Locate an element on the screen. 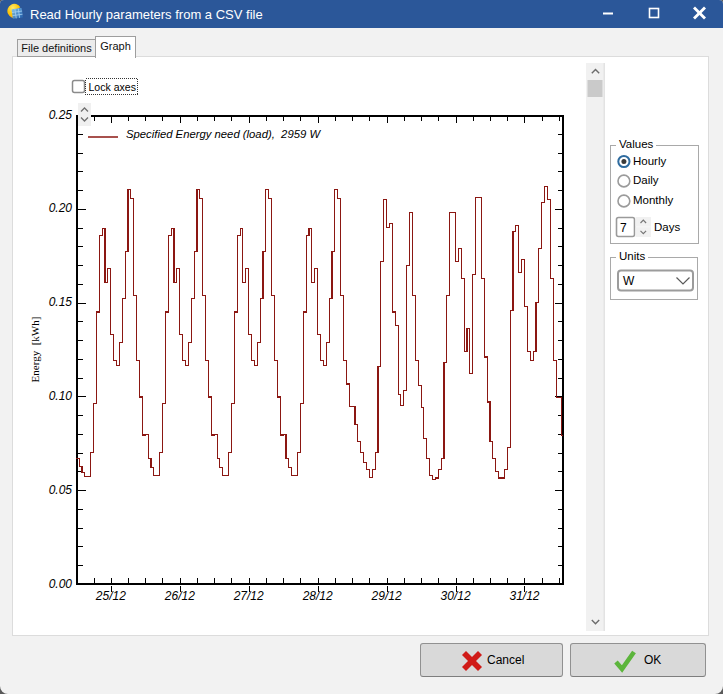  svg-text: 29/12 is located at coordinates (386, 596).